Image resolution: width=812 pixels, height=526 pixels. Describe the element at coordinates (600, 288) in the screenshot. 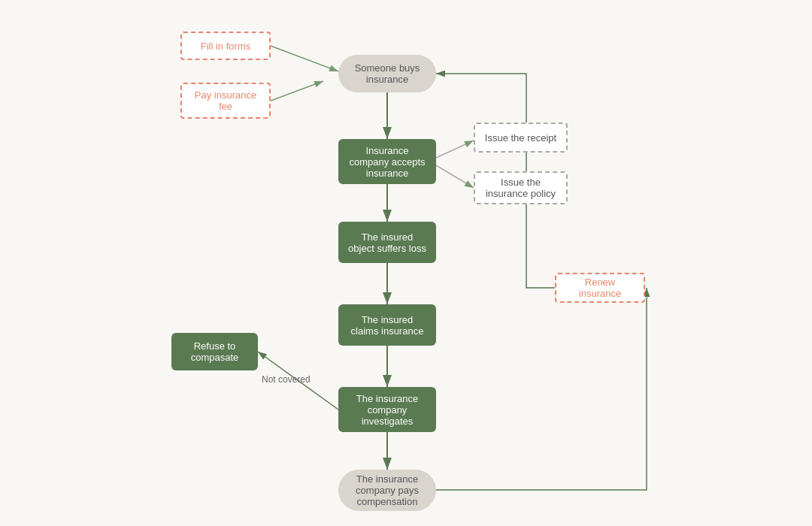

I see `renew-insurance-label: Renew insurance` at that location.